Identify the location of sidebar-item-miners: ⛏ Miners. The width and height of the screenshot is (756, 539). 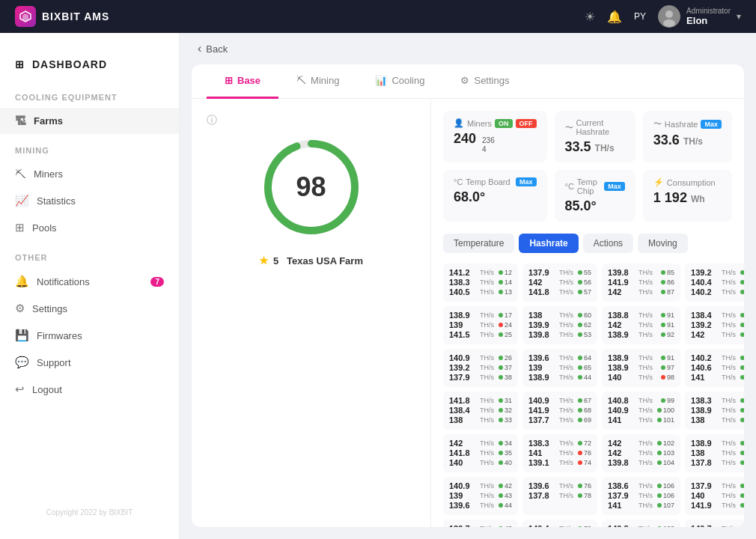
(90, 174).